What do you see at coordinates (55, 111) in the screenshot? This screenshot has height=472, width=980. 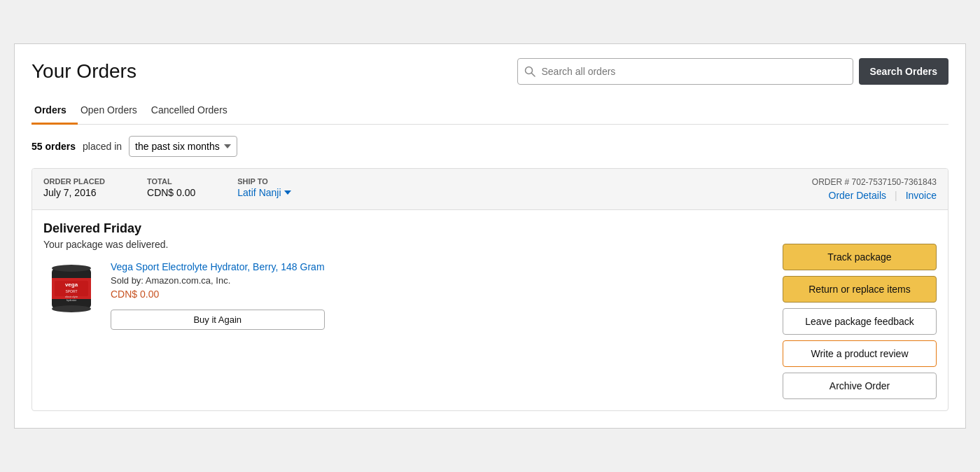 I see `tab-orders: Orders` at bounding box center [55, 111].